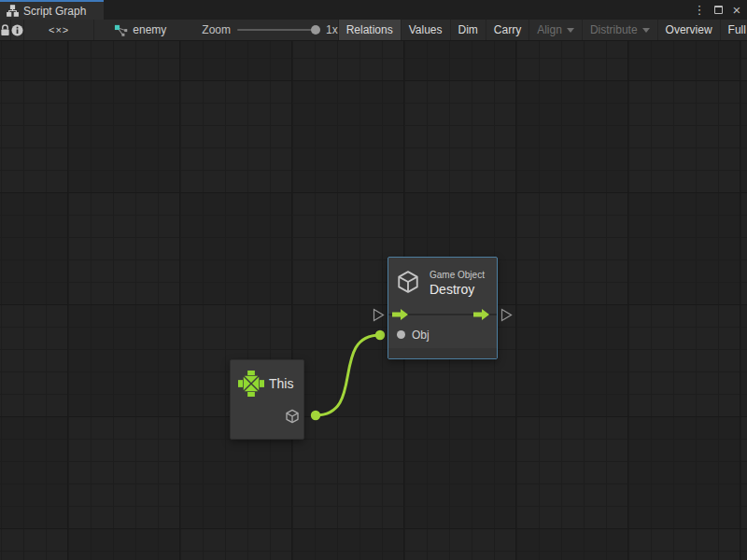  I want to click on info-icon, so click(17, 30).